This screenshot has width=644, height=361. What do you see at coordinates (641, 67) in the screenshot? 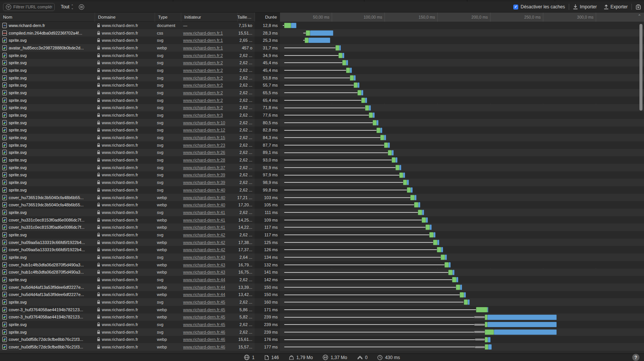
I see `scrollbar-thumb` at bounding box center [641, 67].